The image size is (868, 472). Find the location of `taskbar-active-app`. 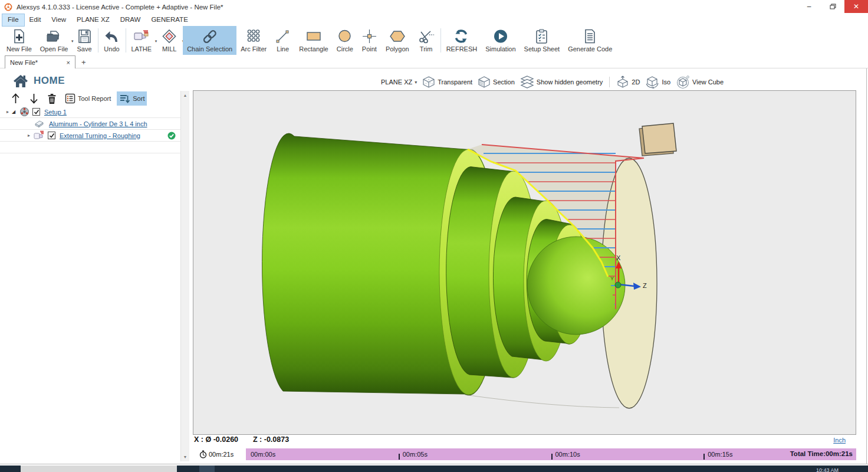

taskbar-active-app is located at coordinates (99, 468).